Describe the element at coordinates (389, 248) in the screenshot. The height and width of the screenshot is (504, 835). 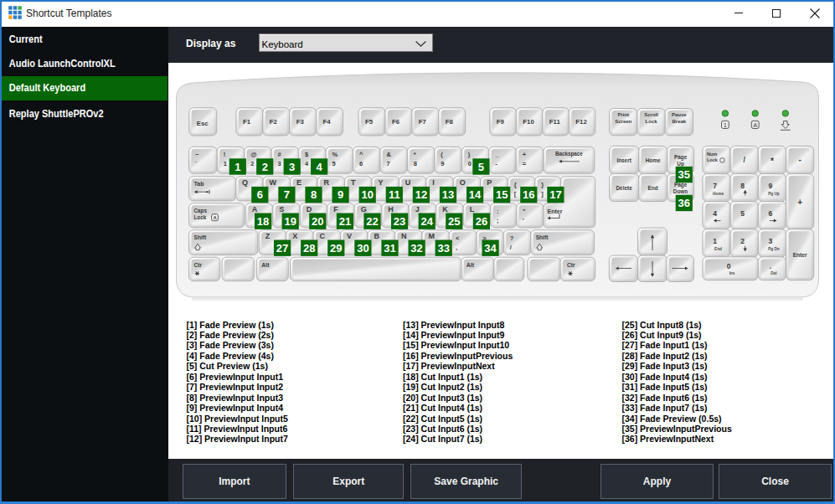
I see `svg-text: 31` at that location.